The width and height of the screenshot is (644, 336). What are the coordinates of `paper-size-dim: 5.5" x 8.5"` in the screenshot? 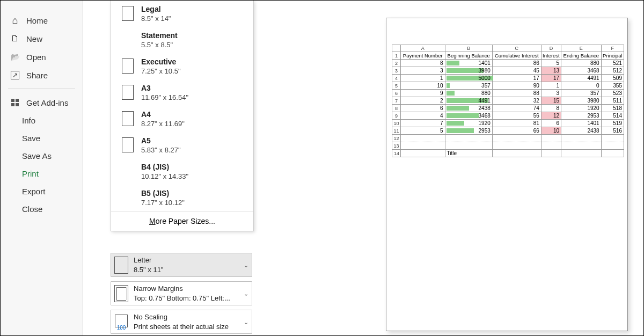 It's located at (159, 45).